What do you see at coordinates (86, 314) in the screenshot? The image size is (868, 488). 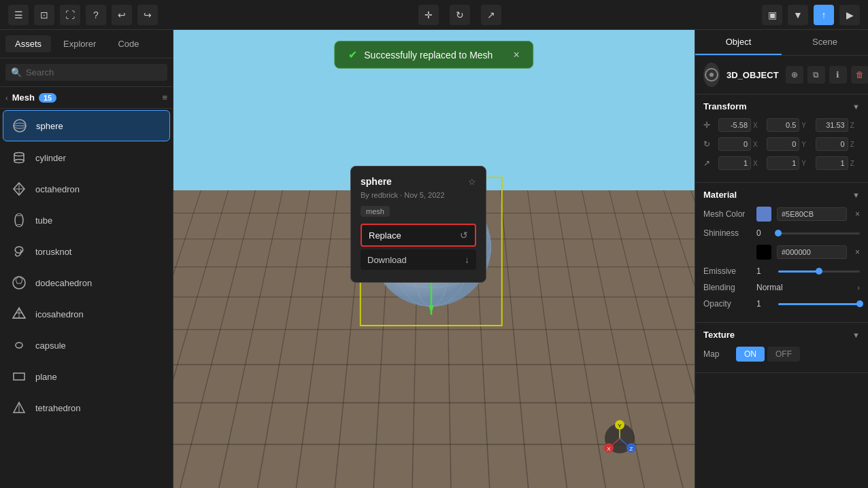 I see `list-item: icosahedron` at bounding box center [86, 314].